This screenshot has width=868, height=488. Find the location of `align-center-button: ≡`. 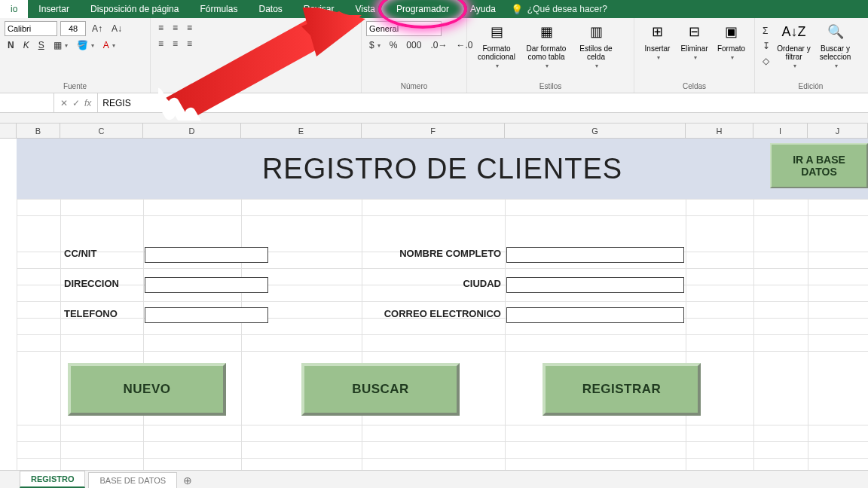

align-center-button: ≡ is located at coordinates (175, 44).